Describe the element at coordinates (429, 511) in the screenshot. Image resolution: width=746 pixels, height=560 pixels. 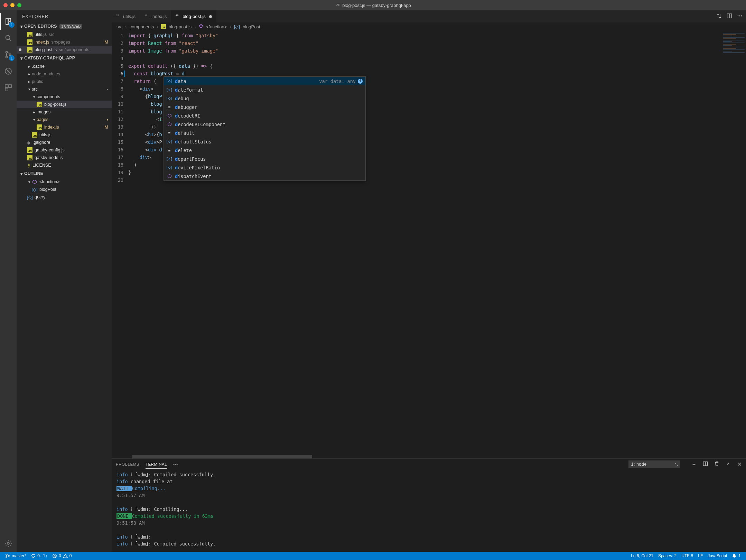
I see `terminal-output: info ℹ ｢wdm｣: Compiled successfully.info…` at that location.